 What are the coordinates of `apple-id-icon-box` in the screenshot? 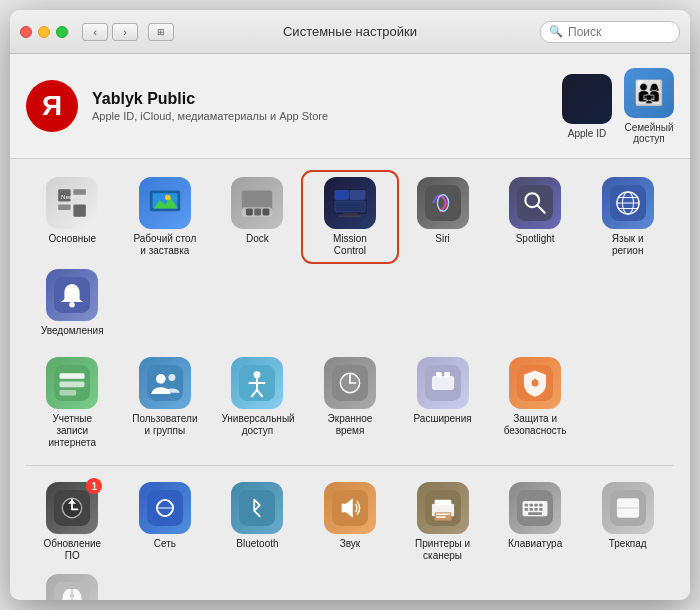 It's located at (587, 99).